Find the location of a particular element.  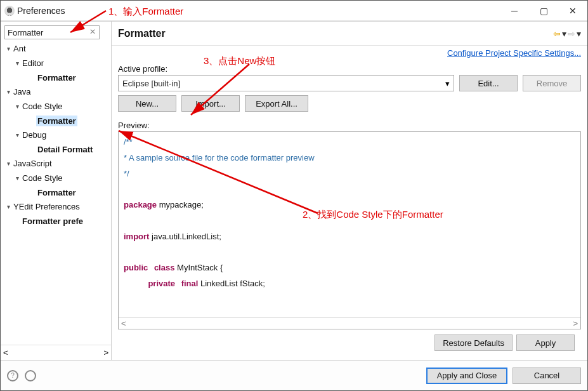

dialog-footer: ? Apply and Close Cancel is located at coordinates (294, 375).